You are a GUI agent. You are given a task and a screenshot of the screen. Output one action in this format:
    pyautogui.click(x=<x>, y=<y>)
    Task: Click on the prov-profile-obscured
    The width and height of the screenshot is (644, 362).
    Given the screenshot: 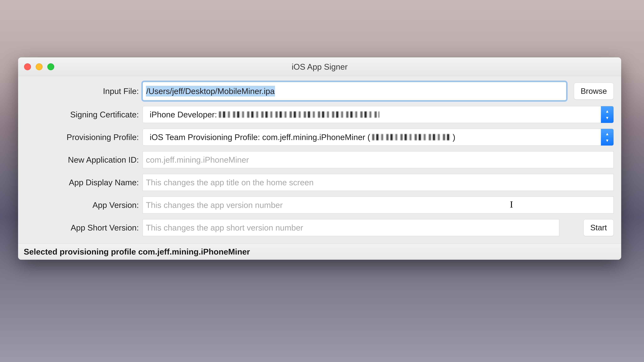 What is the action you would take?
    pyautogui.click(x=412, y=137)
    